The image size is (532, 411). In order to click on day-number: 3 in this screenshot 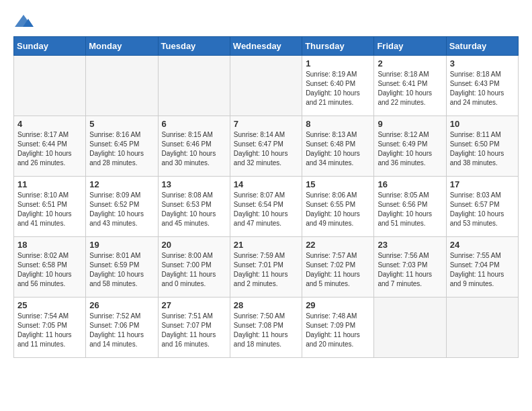, I will do `click(482, 63)`.